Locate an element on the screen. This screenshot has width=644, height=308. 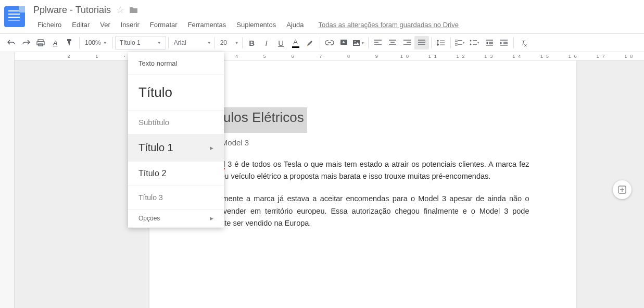
spellcheck-button: A is located at coordinates (55, 43).